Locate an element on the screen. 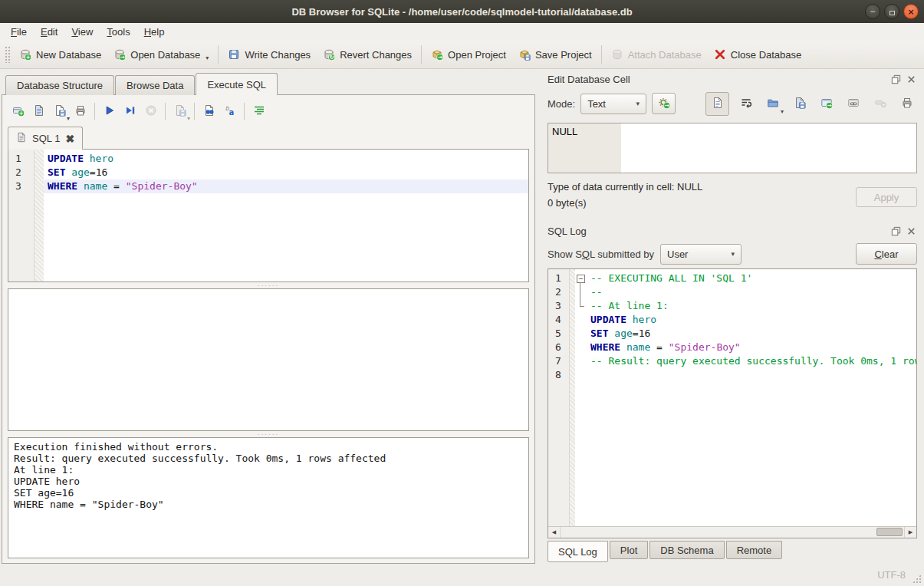  menu-edit: Edit is located at coordinates (49, 32).